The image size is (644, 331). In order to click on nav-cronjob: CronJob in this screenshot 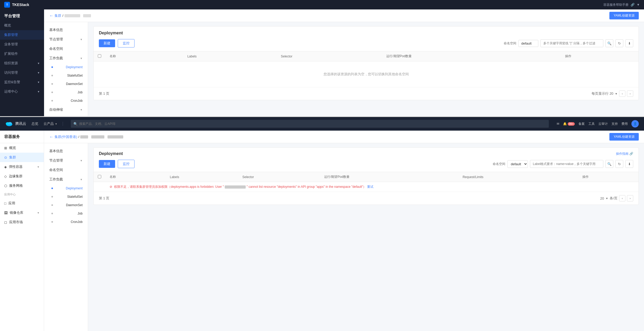, I will do `click(66, 101)`.